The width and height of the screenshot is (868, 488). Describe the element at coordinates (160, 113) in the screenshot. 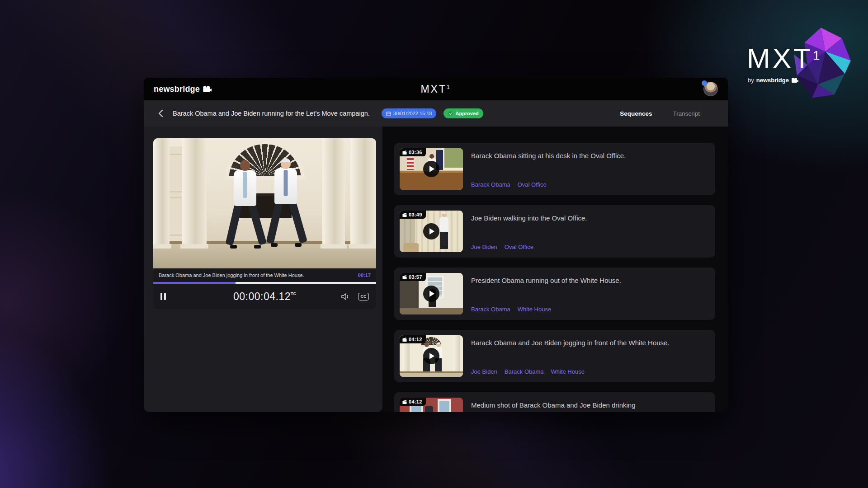

I see `back-button` at that location.